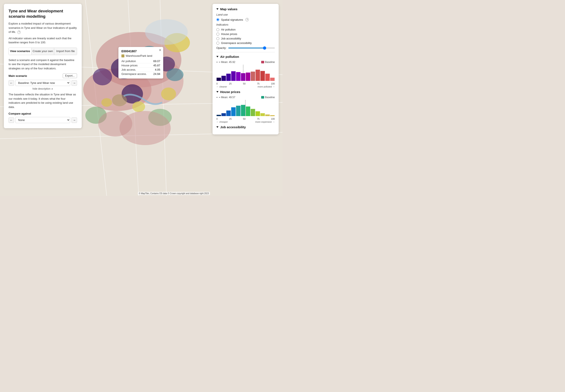 The height and width of the screenshot is (392, 565). Describe the element at coordinates (141, 56) in the screenshot. I see `popup-land-use: Warehouse/Park land` at that location.